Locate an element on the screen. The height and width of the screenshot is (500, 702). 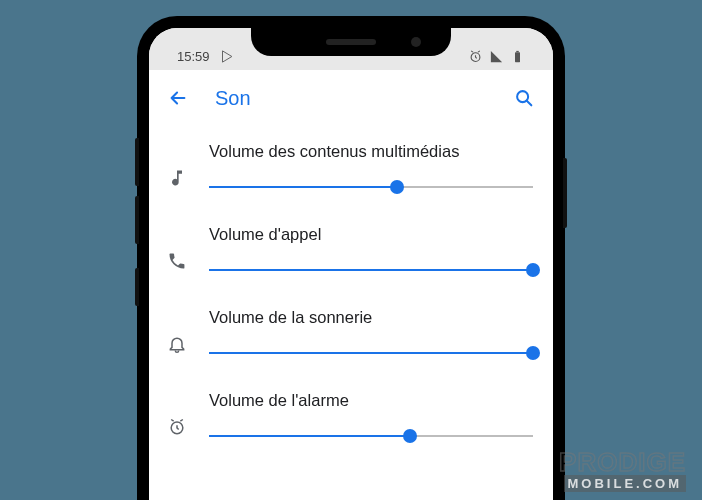
slider-label: Volume de l'alarme is located at coordinates (371, 400).